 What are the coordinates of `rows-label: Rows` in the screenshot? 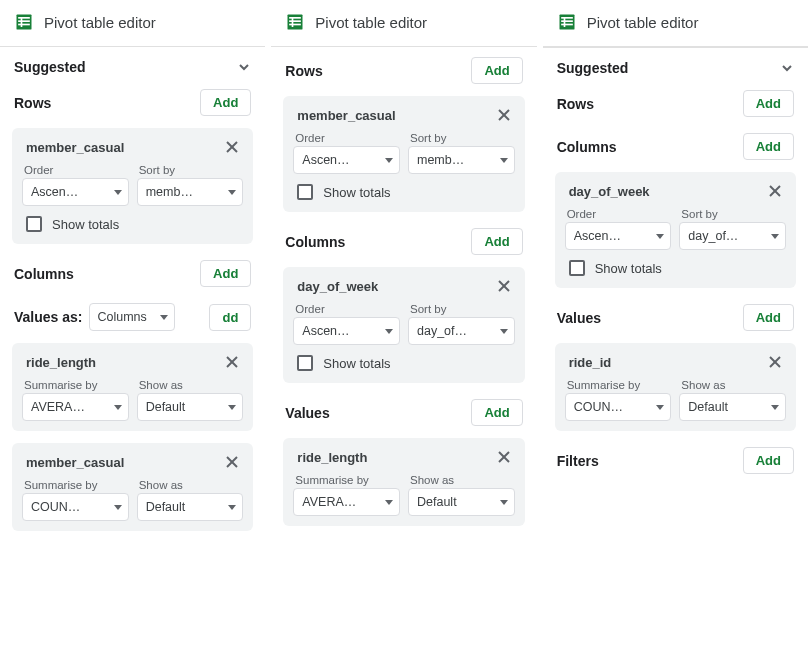 It's located at (576, 104).